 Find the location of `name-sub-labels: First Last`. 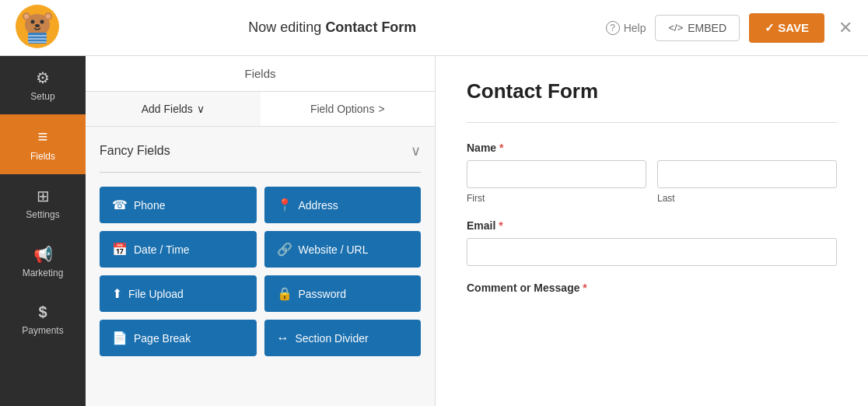

name-sub-labels: First Last is located at coordinates (652, 198).